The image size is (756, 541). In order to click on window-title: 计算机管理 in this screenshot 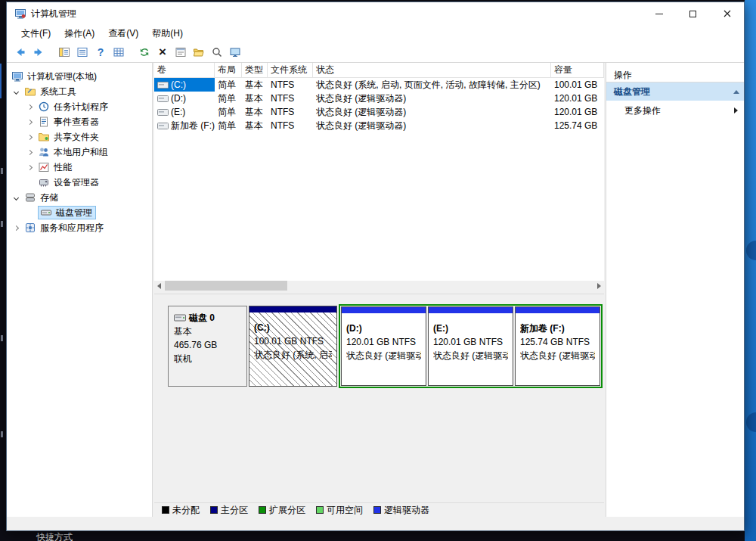, I will do `click(54, 14)`.